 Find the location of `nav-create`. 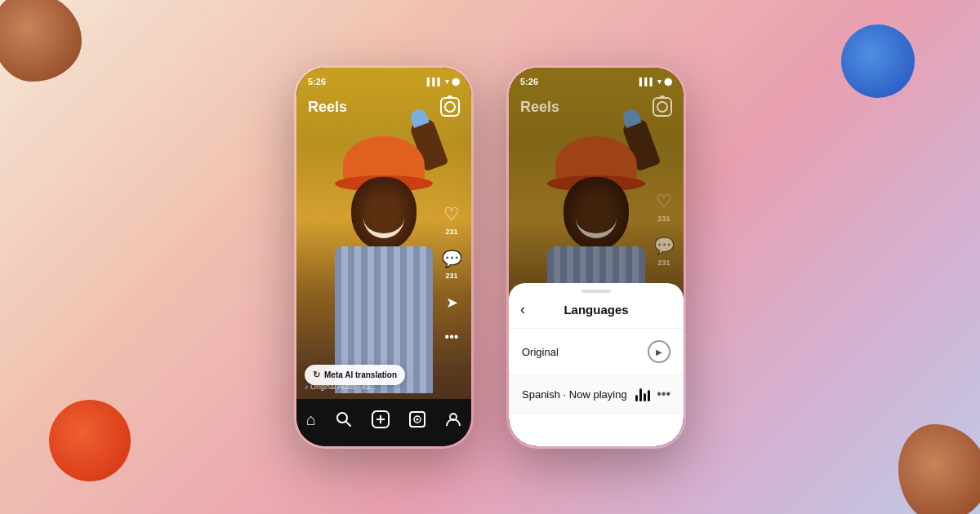

nav-create is located at coordinates (381, 419).